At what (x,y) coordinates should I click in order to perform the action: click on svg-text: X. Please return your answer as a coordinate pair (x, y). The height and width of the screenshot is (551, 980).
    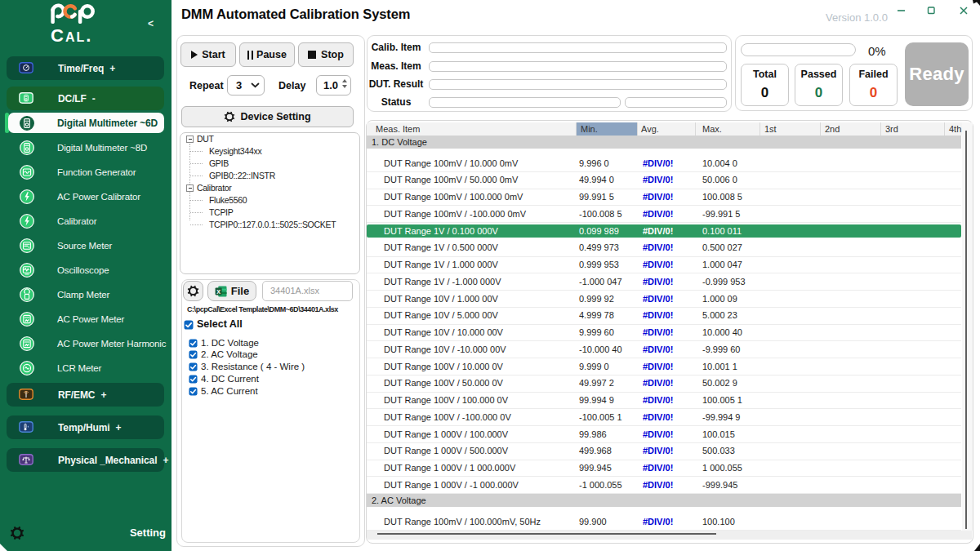
    Looking at the image, I should click on (219, 291).